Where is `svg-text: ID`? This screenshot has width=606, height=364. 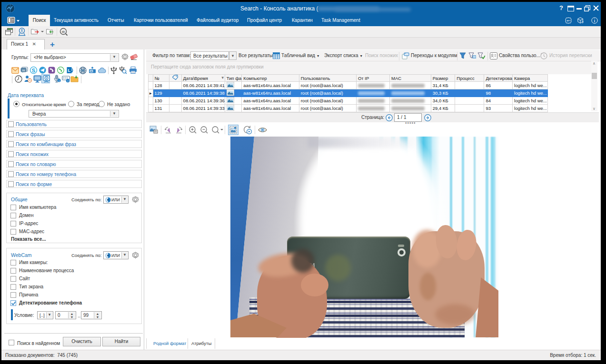 svg-text: ID is located at coordinates (64, 32).